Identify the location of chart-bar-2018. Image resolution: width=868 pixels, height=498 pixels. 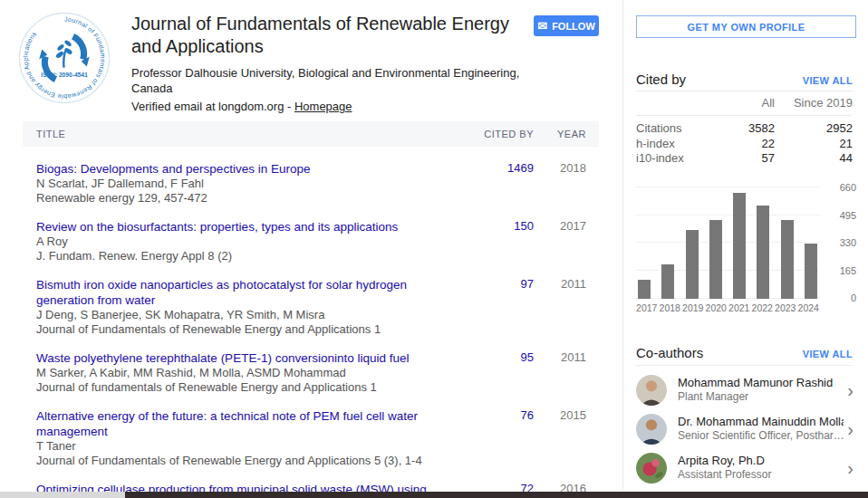
(668, 282).